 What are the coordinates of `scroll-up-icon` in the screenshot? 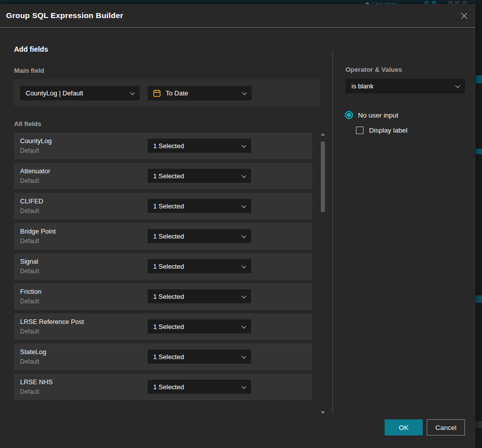 It's located at (323, 134).